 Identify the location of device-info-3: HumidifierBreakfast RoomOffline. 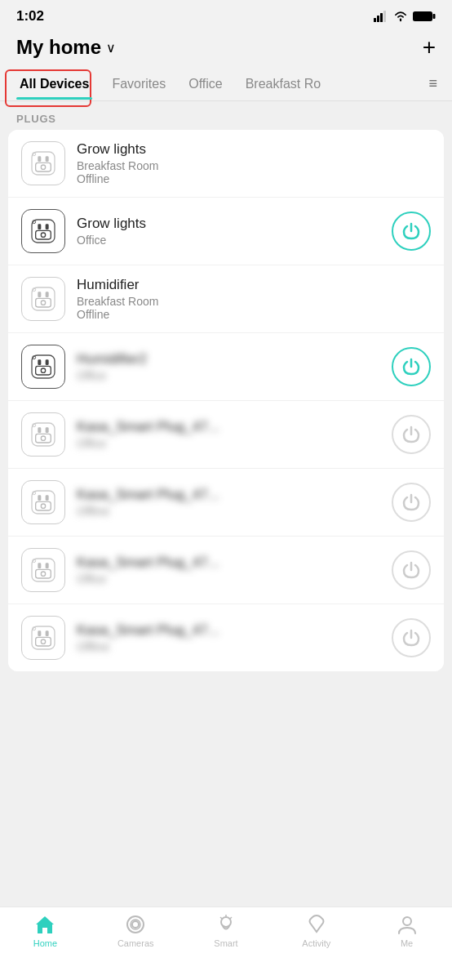
(254, 299).